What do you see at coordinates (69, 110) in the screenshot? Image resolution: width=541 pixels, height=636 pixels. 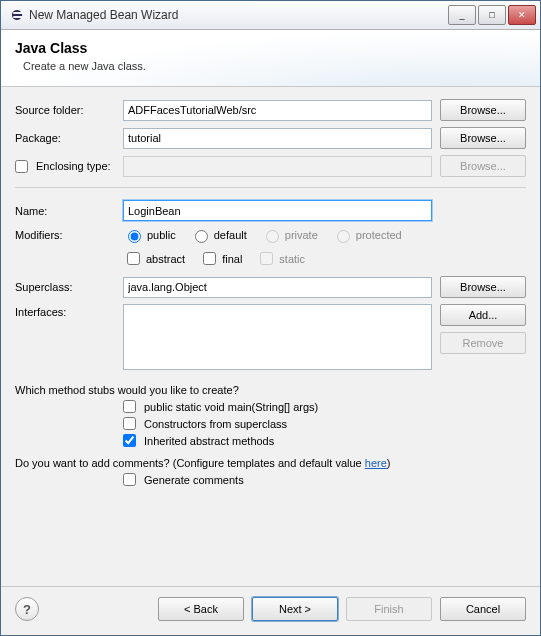 I see `source-folder-label: Source folder:` at bounding box center [69, 110].